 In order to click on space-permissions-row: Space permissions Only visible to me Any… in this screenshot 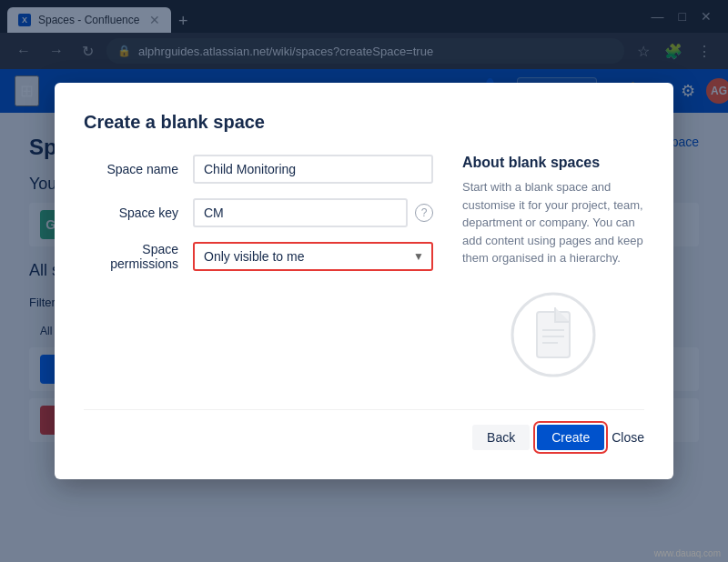, I will do `click(258, 256)`.